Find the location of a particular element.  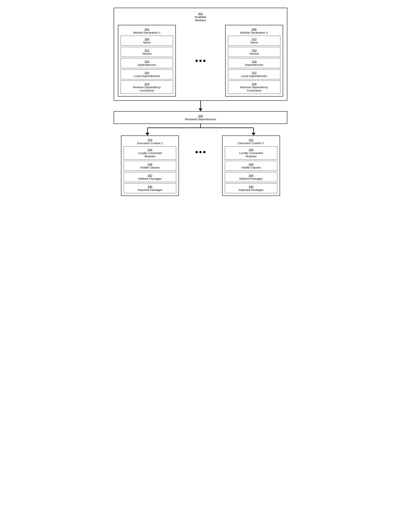

label-312: Version is located at coordinates (147, 54).